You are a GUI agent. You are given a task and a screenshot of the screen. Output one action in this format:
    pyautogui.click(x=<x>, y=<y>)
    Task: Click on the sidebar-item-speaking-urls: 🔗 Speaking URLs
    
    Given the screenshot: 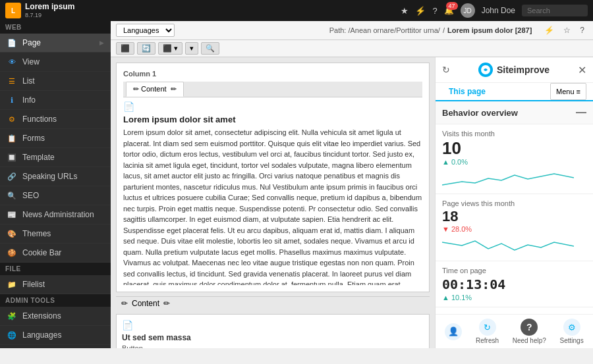 What is the action you would take?
    pyautogui.click(x=55, y=176)
    